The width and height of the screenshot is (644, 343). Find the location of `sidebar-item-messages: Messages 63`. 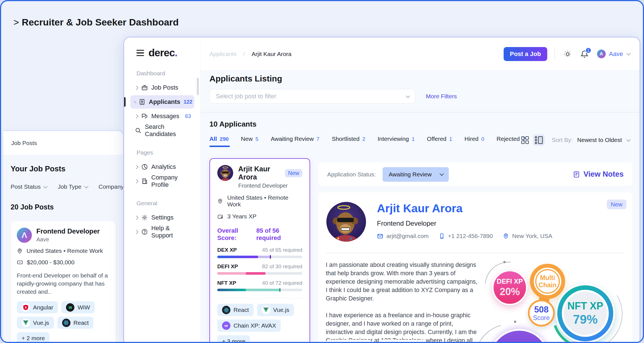

sidebar-item-messages: Messages 63 is located at coordinates (162, 116).